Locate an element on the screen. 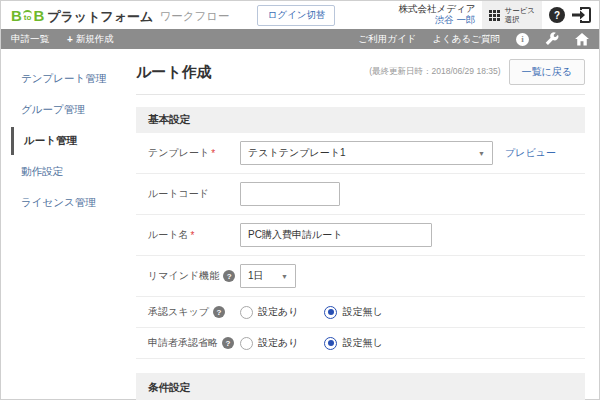  main-navbar: 申請一覧 + 新規作成 ご利用ガイド よくあるご質問 i is located at coordinates (300, 39).